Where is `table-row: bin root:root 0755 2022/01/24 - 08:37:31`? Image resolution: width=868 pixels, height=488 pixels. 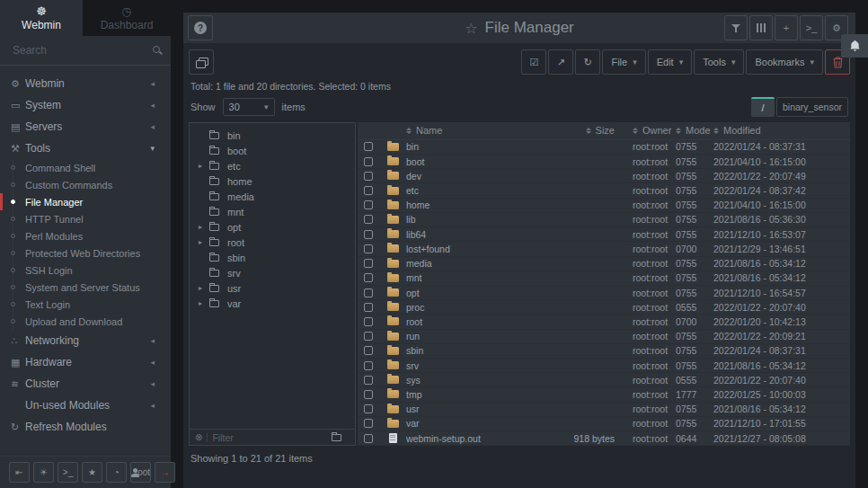 table-row: bin root:root 0755 2022/01/24 - 08:37:31 is located at coordinates (604, 147).